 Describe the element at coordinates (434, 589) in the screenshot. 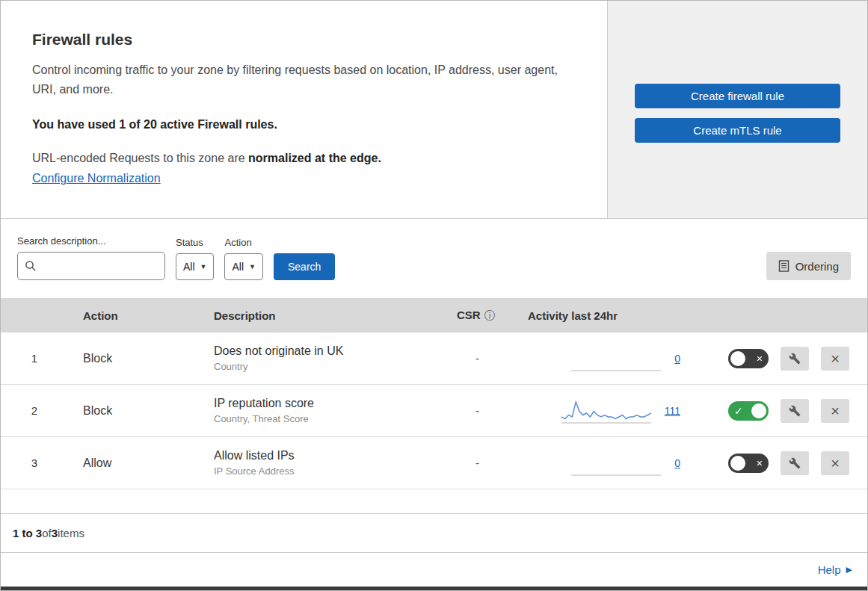

I see `bottom-edge` at that location.